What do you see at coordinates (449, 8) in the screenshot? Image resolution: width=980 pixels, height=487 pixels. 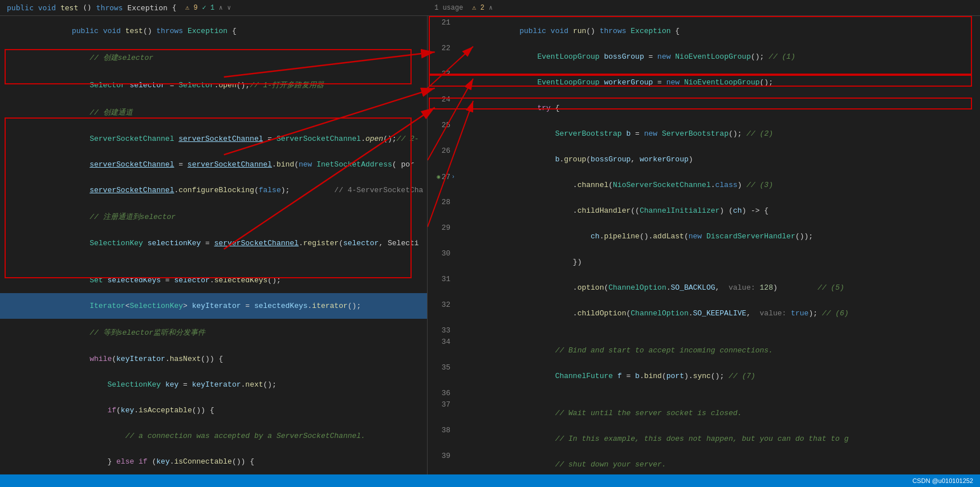 I see `usage-text: 1 usage` at bounding box center [449, 8].